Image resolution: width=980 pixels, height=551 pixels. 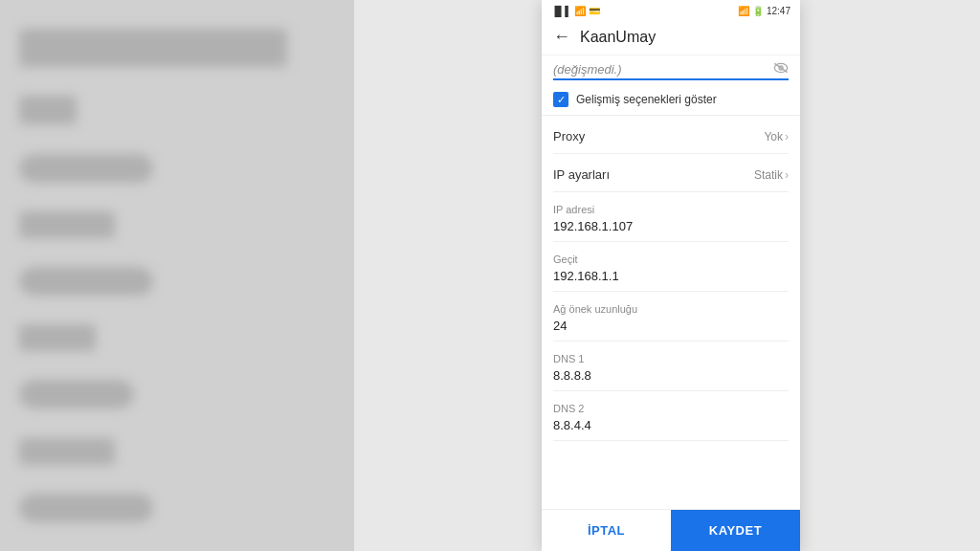 What do you see at coordinates (776, 137) in the screenshot?
I see `proxy-value-container: Yok ›` at bounding box center [776, 137].